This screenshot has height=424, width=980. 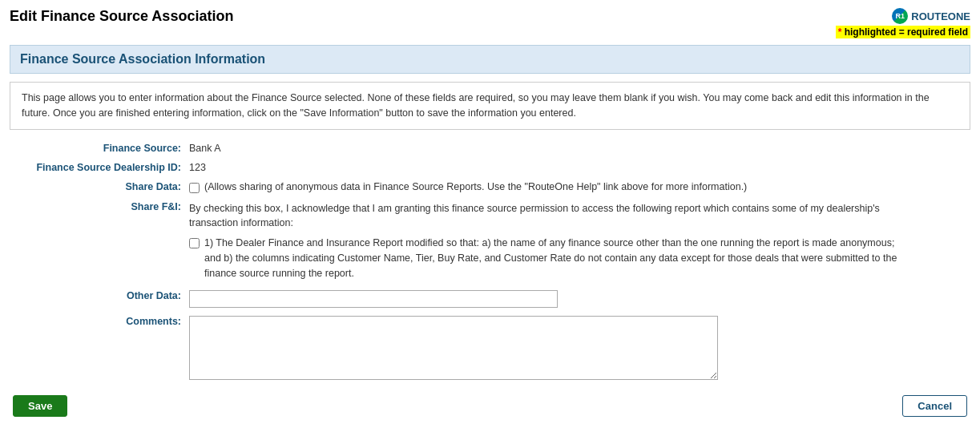 I want to click on logo-text: ROUTEONE, so click(x=941, y=16).